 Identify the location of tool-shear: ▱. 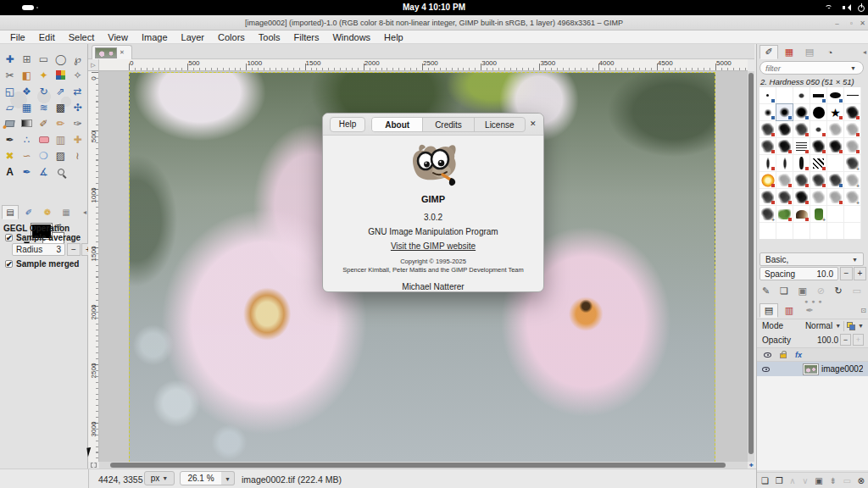
(10, 107).